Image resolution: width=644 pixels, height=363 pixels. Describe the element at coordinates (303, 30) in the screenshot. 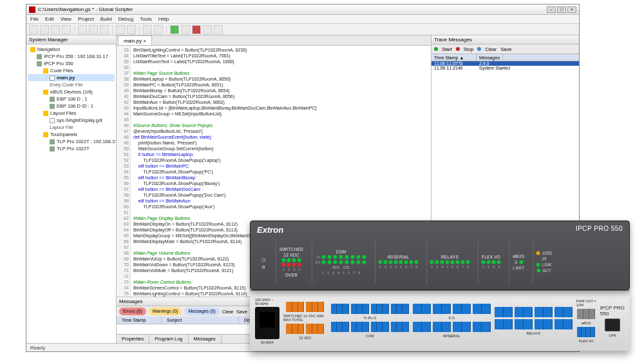

I see `toolbar` at that location.